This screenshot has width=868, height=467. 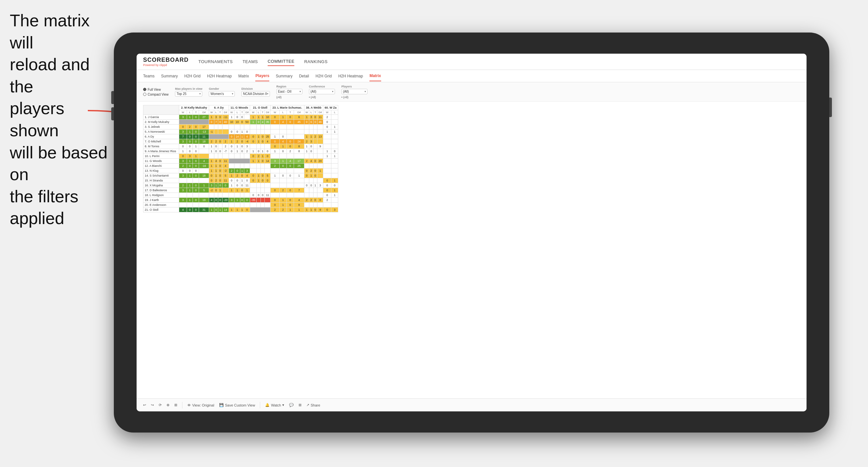 What do you see at coordinates (241, 185) in the screenshot?
I see `table-row: 16. X Mcgaha2101310010011001300` at bounding box center [241, 185].